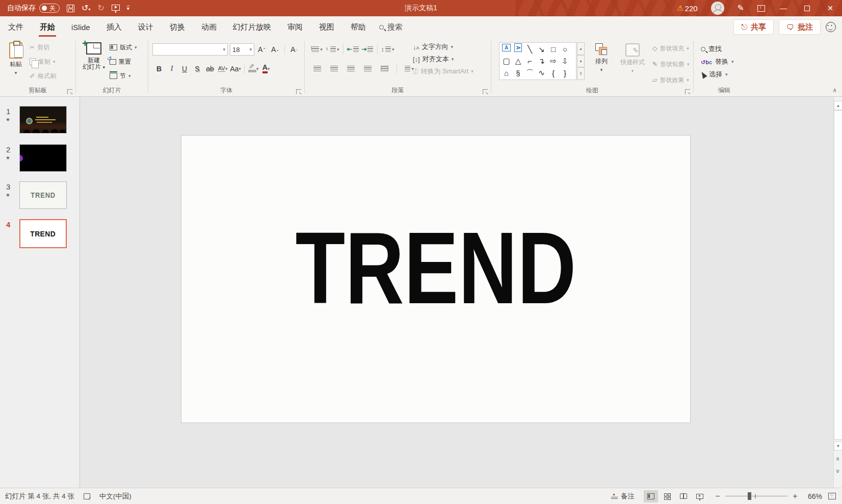  I want to click on font-color-button: A▾, so click(266, 68).